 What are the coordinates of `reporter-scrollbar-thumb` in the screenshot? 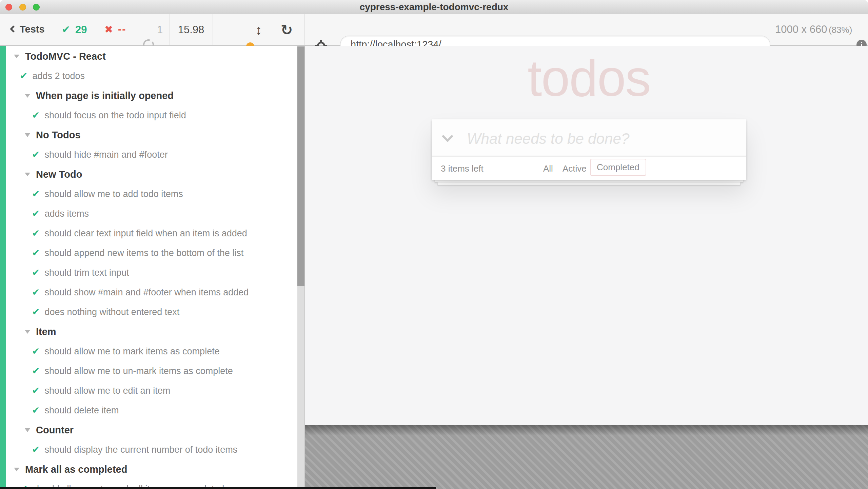 It's located at (301, 166).